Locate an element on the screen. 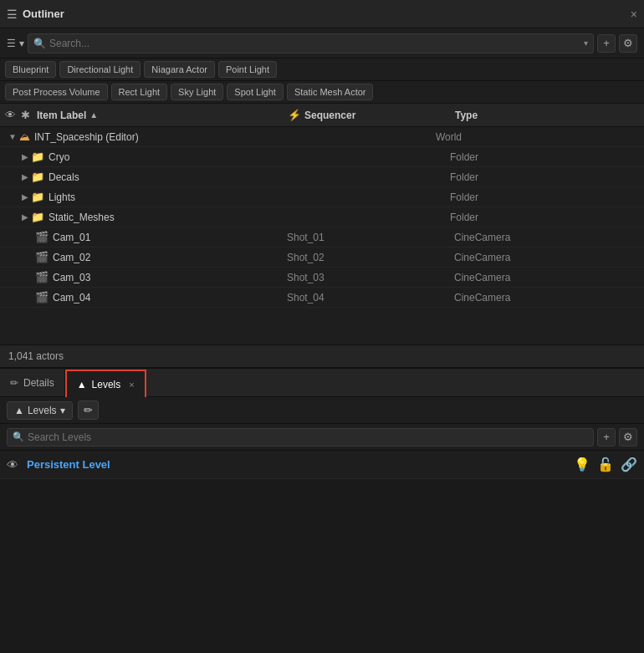 The image size is (644, 653). actor-count-bar: 1,041 actors is located at coordinates (322, 356).